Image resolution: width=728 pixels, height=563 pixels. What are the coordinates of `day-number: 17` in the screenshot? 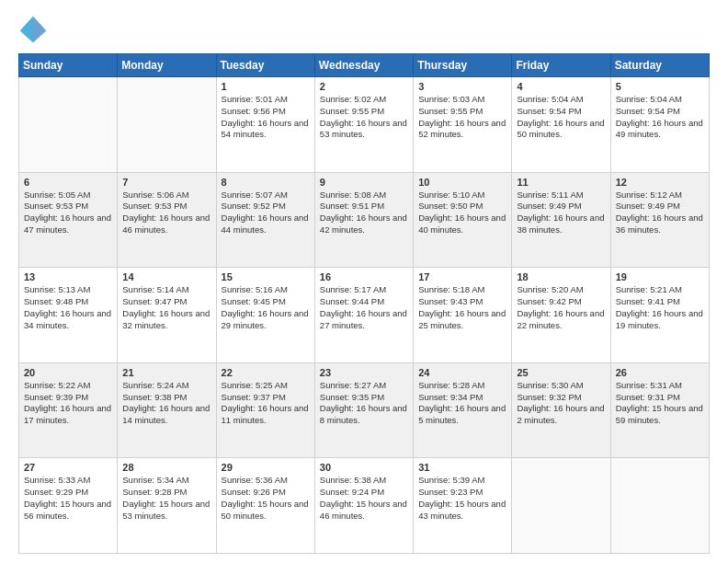 It's located at (462, 277).